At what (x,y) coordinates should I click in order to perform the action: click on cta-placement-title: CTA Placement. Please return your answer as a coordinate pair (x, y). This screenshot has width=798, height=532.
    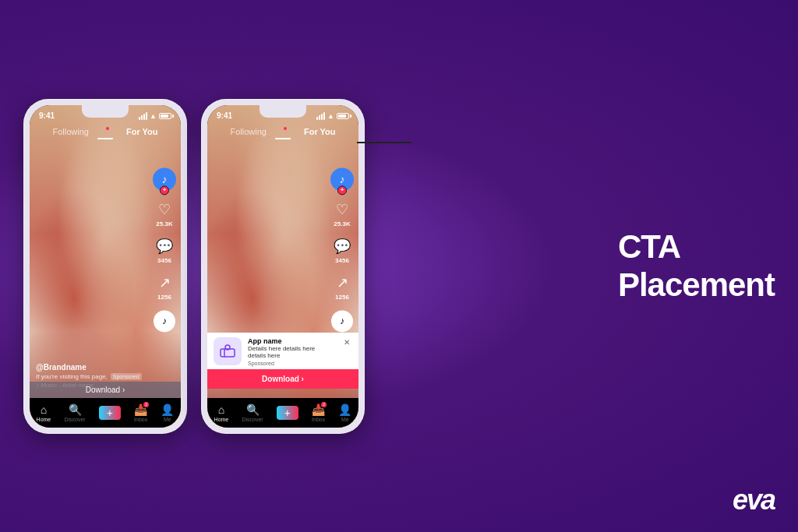
    Looking at the image, I should click on (697, 266).